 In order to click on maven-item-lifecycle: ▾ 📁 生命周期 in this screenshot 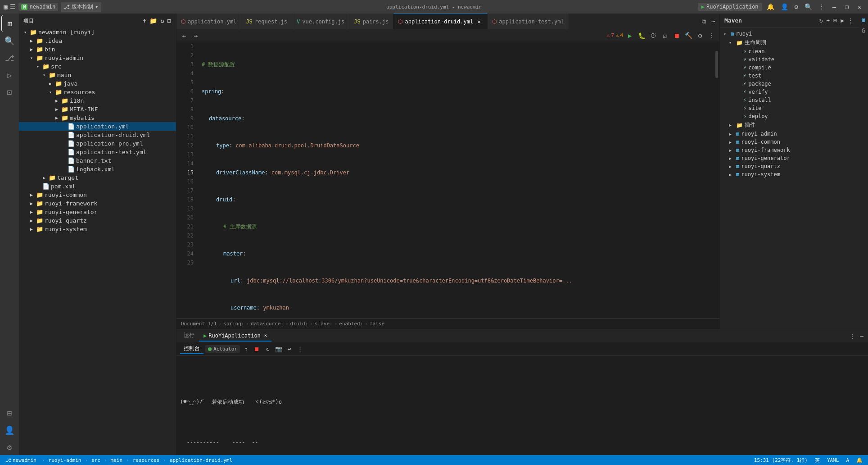, I will do `click(790, 42)`.